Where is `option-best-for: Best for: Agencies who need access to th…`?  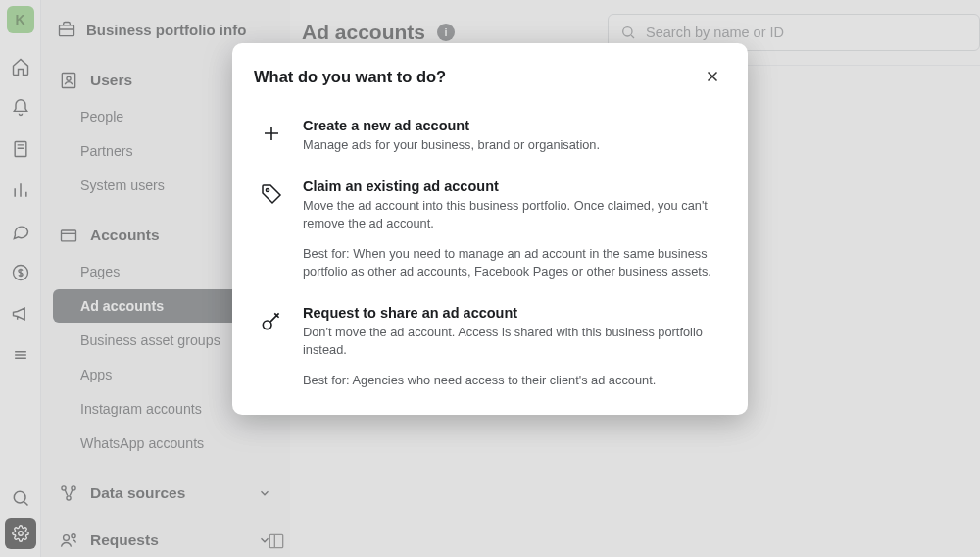 option-best-for: Best for: Agencies who need access to th… is located at coordinates (513, 380).